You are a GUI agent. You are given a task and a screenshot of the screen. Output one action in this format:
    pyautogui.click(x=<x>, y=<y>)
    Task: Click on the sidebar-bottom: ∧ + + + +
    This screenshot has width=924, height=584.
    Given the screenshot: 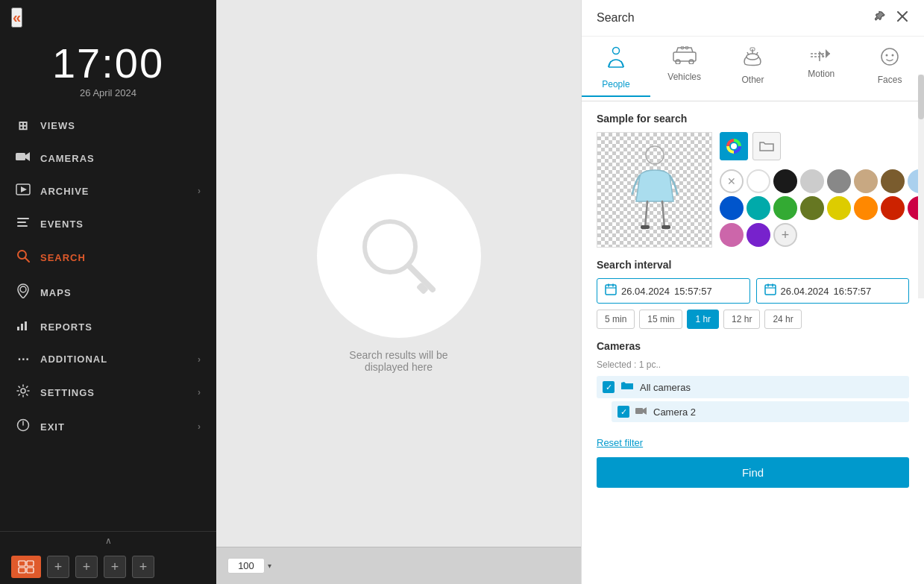 What is the action you would take?
    pyautogui.click(x=108, y=558)
    